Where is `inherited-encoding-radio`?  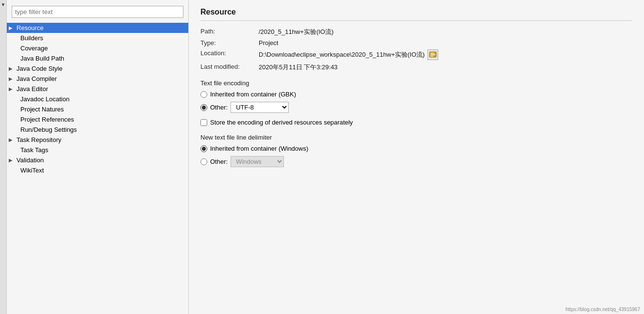 inherited-encoding-radio is located at coordinates (204, 94).